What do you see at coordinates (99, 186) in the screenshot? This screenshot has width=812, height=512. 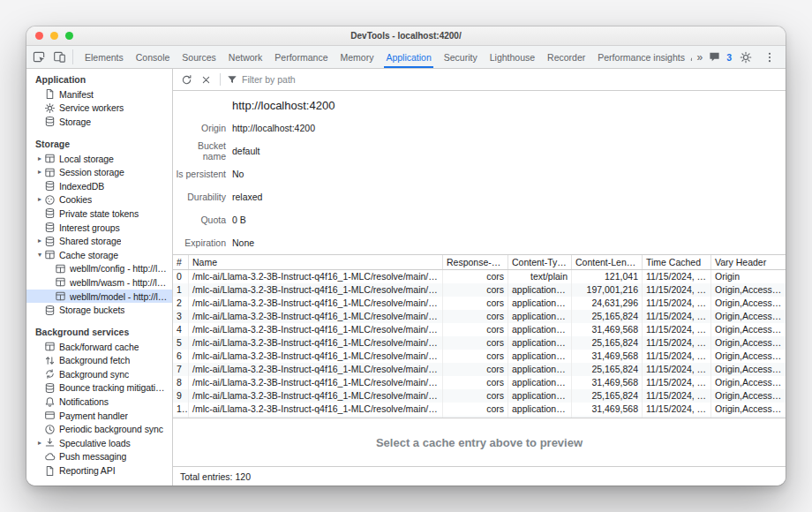 I see `sidebar-item-indexeddb: IndexedDB` at bounding box center [99, 186].